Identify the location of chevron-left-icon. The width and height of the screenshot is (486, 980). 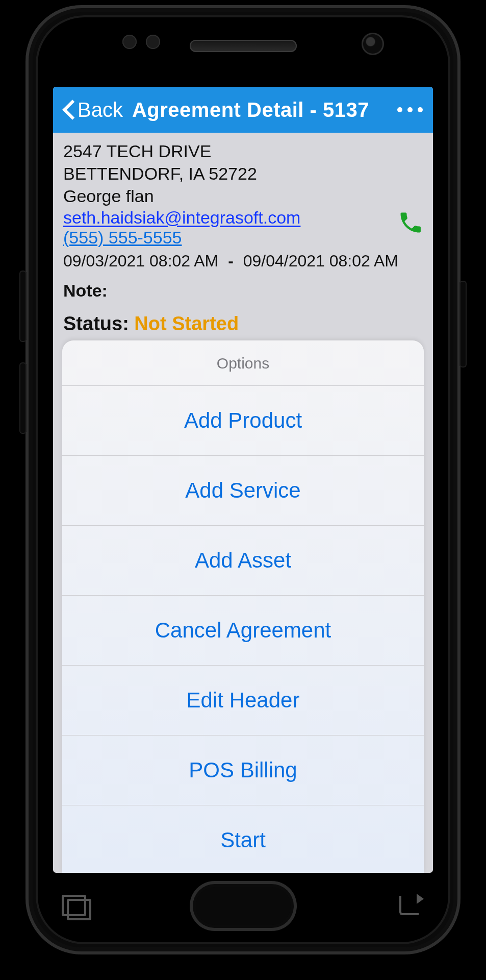
(69, 110).